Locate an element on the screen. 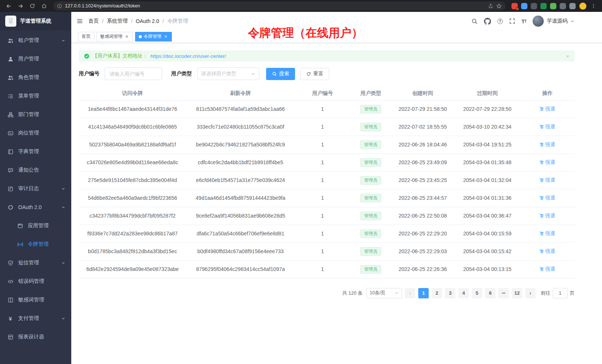  sidebar-item-errcode: 错误码管理 is located at coordinates (36, 281).